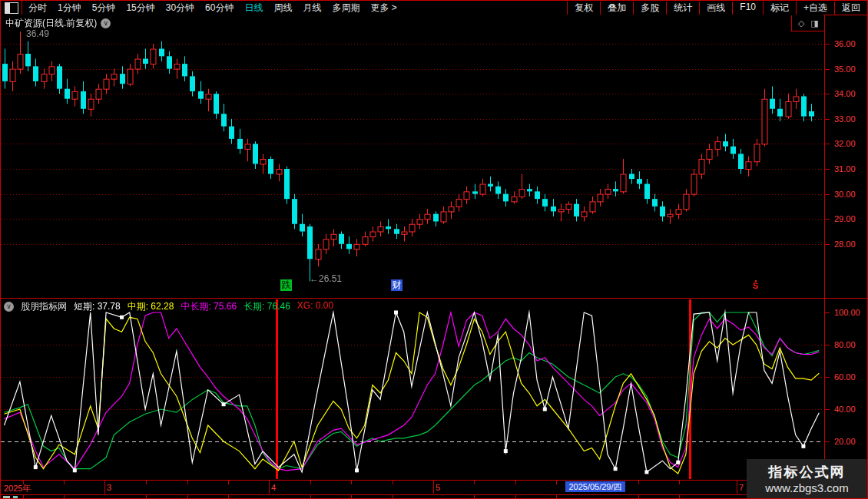 This screenshot has width=868, height=499. I want to click on price-label-0: 36.00, so click(845, 44).